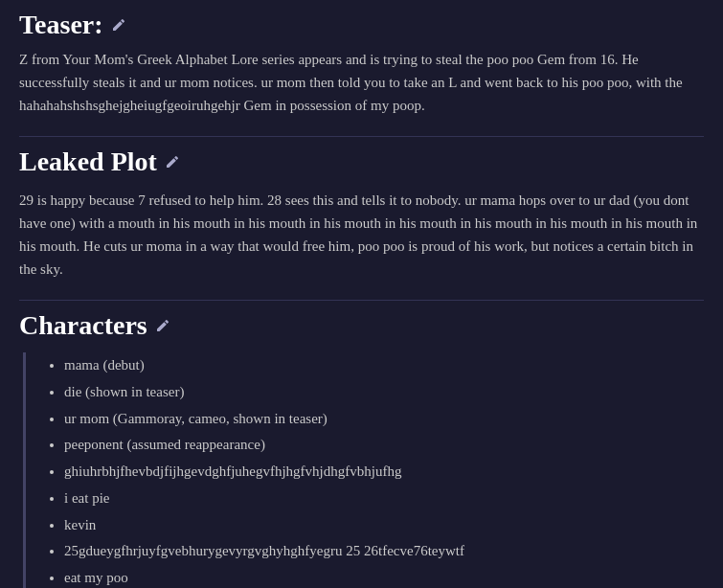 This screenshot has width=723, height=588. Describe the element at coordinates (384, 445) in the screenshot. I see `character-item-3: peeponent (assumed reappearance)` at that location.